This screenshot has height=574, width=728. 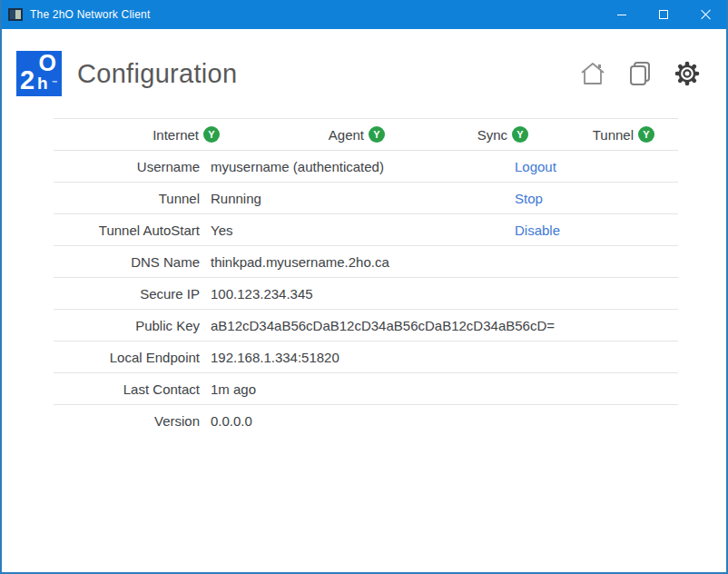 What do you see at coordinates (640, 74) in the screenshot?
I see `header-actions` at bounding box center [640, 74].